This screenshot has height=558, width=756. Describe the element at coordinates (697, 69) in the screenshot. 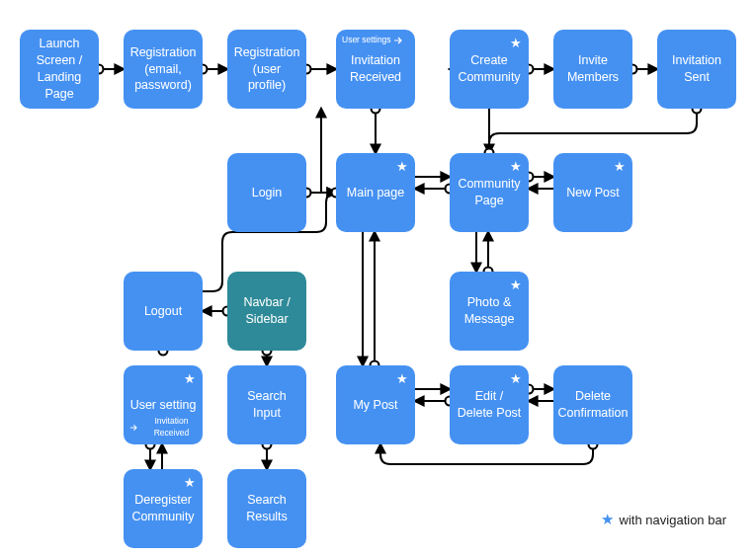

I see `node-inv_sent: Invitation Sent` at that location.